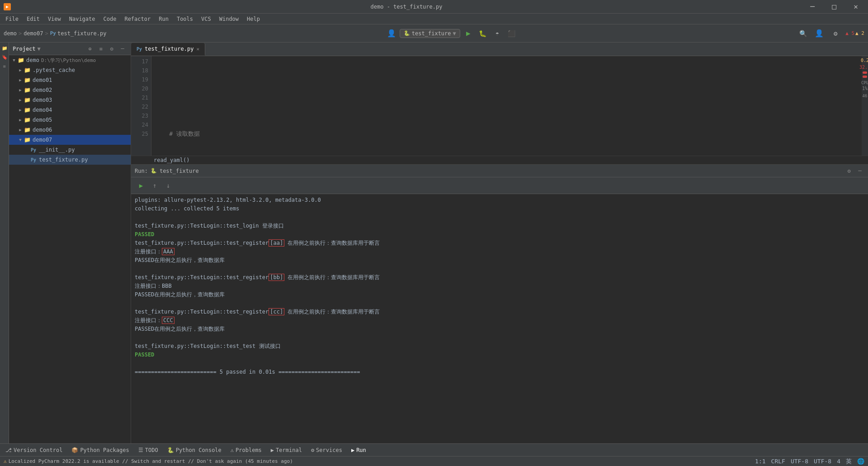 The height and width of the screenshot is (466, 868). I want to click on bottom-services: ⚙ Services, so click(326, 450).